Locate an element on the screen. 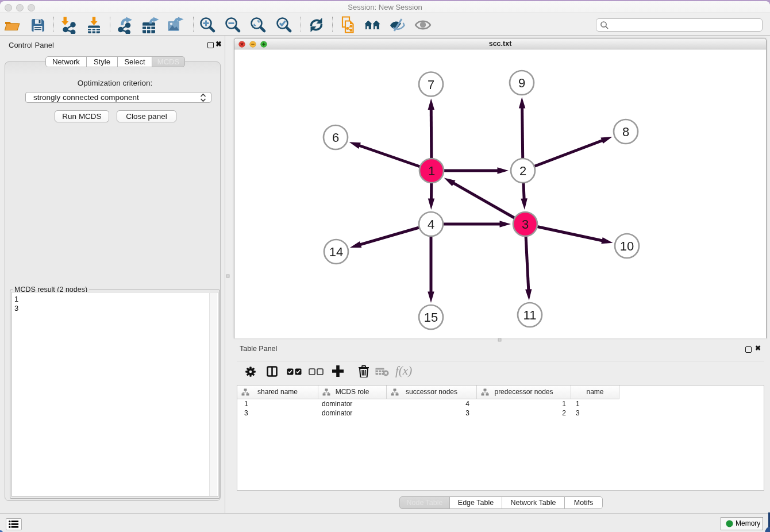 The image size is (770, 532). svg-text: 2 is located at coordinates (523, 171).